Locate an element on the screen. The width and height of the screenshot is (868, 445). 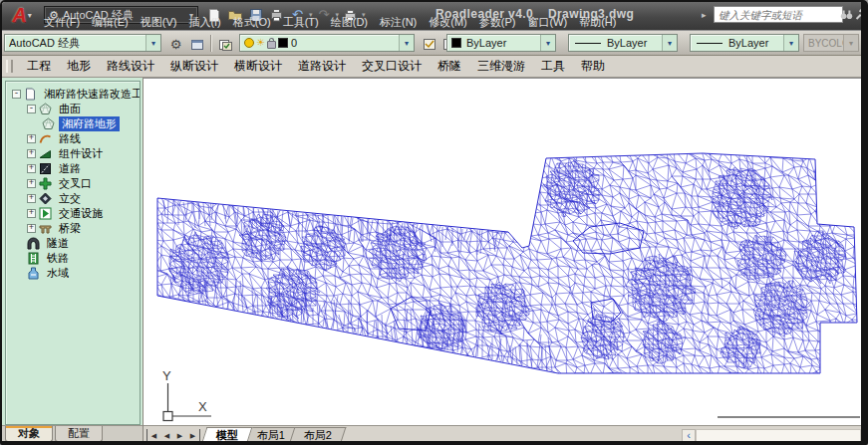
menubar-item-5: 工具(T) is located at coordinates (301, 22).